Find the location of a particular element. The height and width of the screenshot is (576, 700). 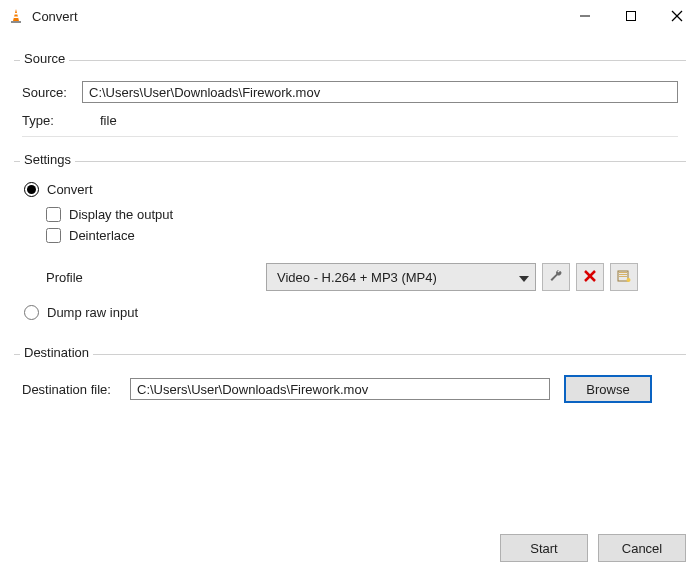

dump-raw-label: Dump raw input is located at coordinates (92, 312).